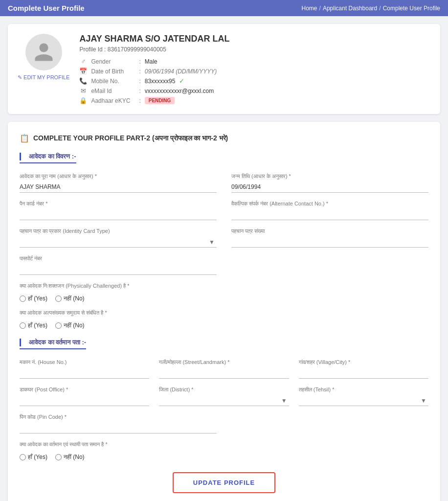 Image resolution: width=448 pixels, height=501 pixels. What do you see at coordinates (224, 313) in the screenshot?
I see `minority-label: क्या आवेदक अल्पसंख्यक समुदाय से संबंधित …` at bounding box center [224, 313].